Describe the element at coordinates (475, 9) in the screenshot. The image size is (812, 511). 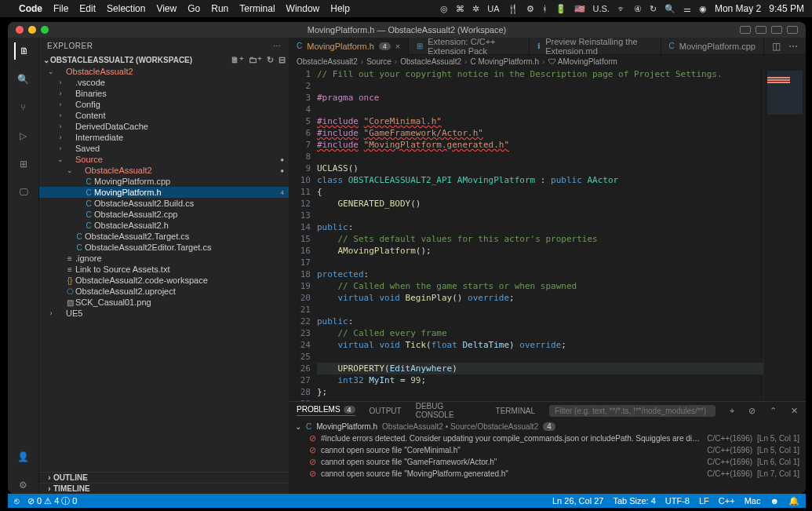
I see `tray-icon: ✲` at that location.